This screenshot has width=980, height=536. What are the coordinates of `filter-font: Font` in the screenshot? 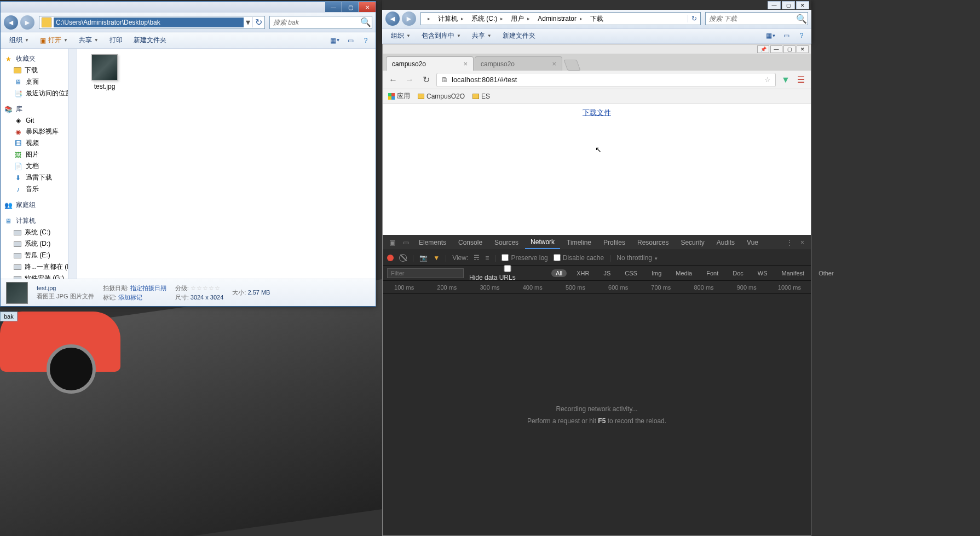 It's located at (712, 273).